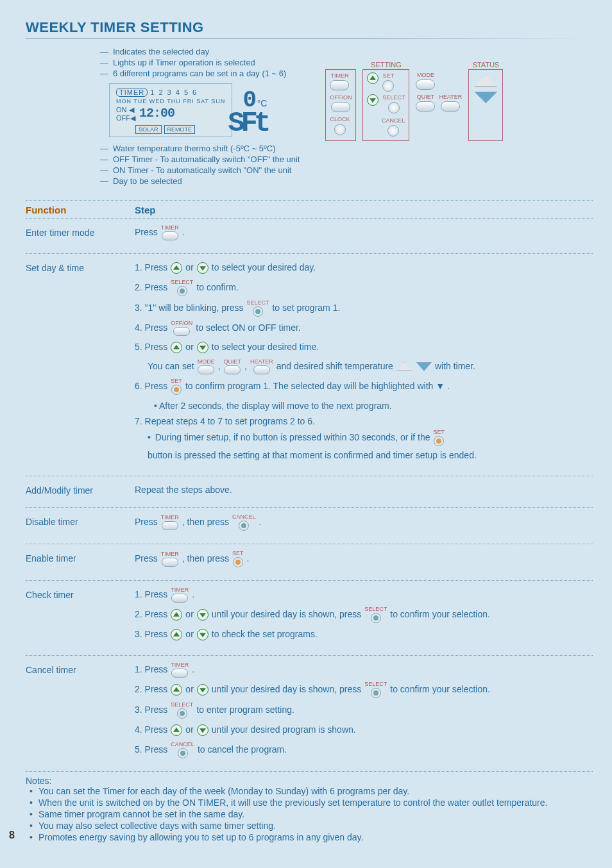  I want to click on step-text: , then press, so click(205, 559).